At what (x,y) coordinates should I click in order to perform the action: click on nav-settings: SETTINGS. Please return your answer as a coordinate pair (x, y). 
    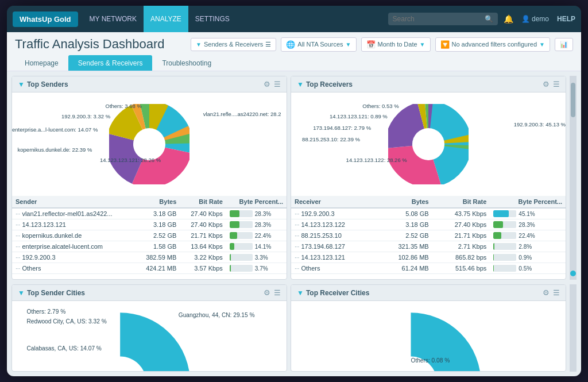
    Looking at the image, I should click on (212, 19).